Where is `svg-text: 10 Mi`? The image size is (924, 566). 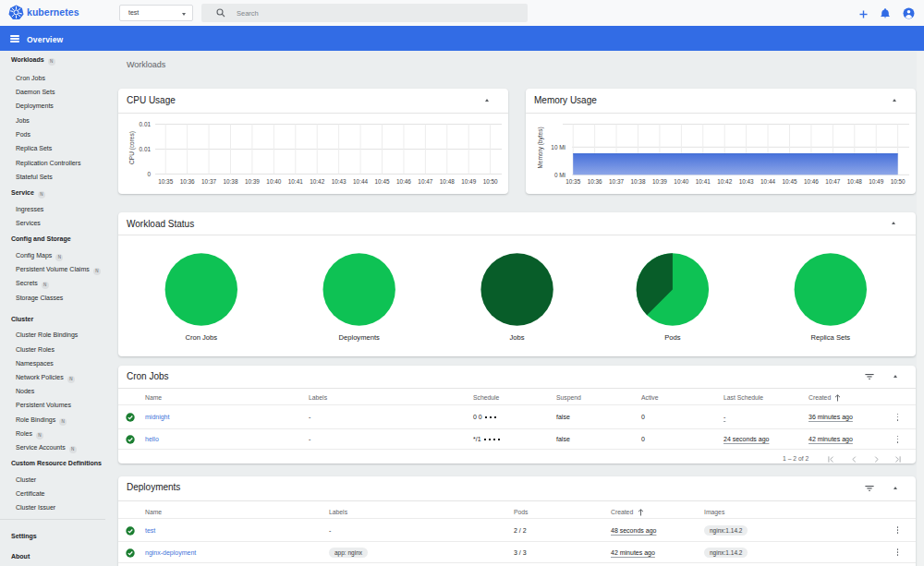
svg-text: 10 Mi is located at coordinates (558, 148).